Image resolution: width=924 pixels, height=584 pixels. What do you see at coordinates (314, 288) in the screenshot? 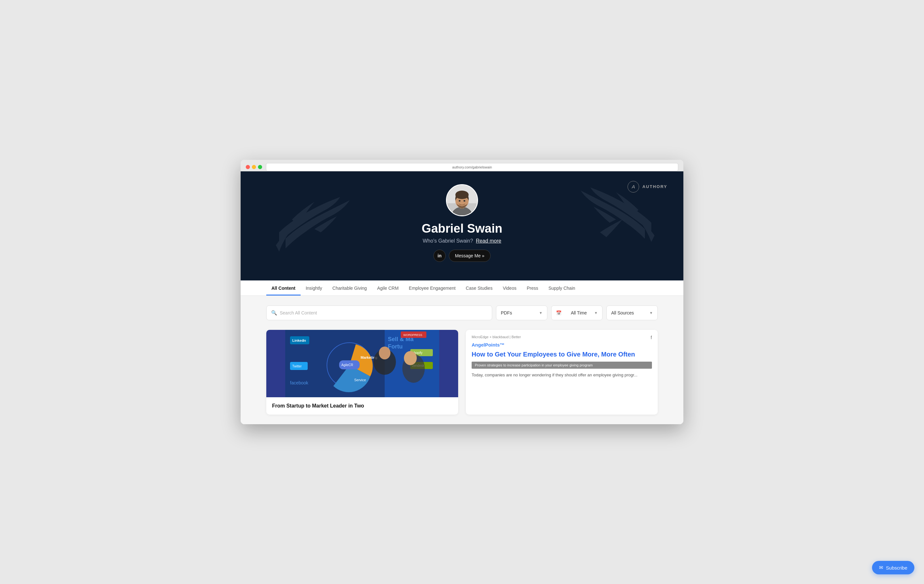
I see `tab-insightly: Insightly` at bounding box center [314, 288].